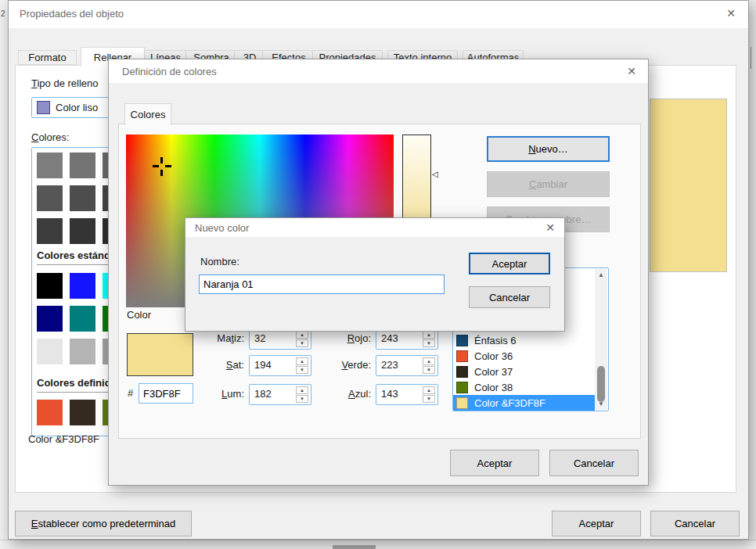  I want to click on main-ok-button: Aceptar, so click(596, 524).